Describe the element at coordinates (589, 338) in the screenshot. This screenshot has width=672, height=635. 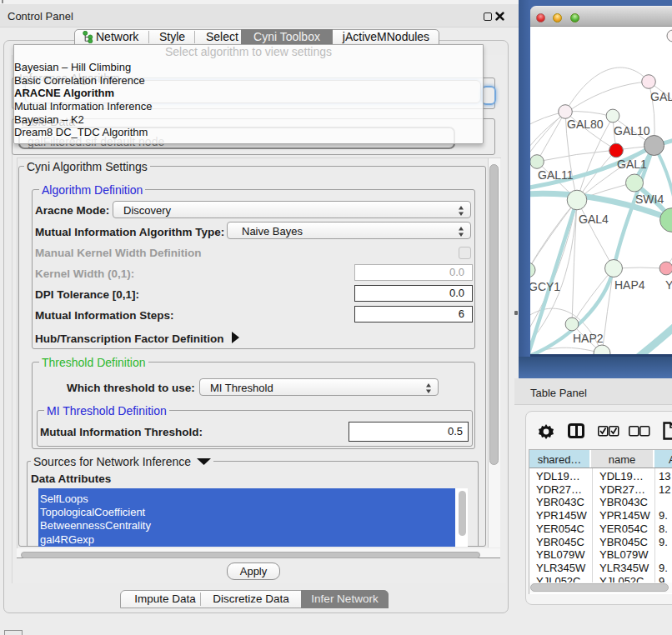
I see `svg-text: HAP2` at that location.